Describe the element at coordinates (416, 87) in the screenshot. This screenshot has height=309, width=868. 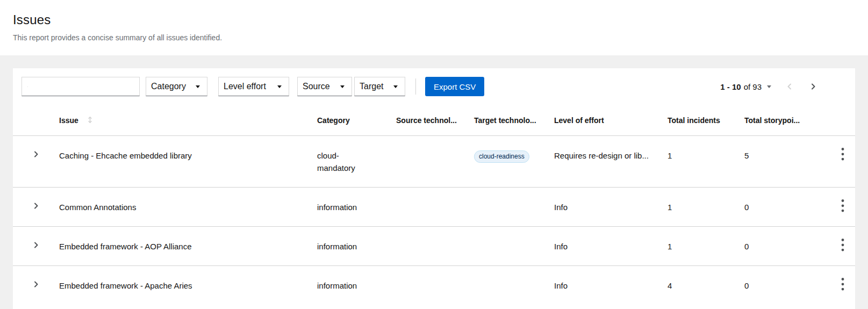
I see `toolbar-divider` at that location.